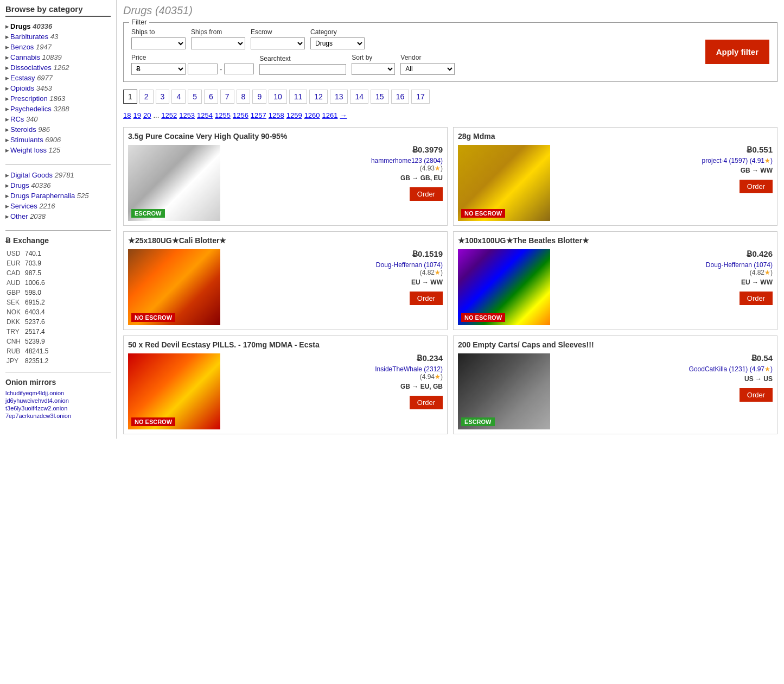 This screenshot has width=784, height=684. Describe the element at coordinates (380, 97) in the screenshot. I see `pagination-link: 15` at that location.